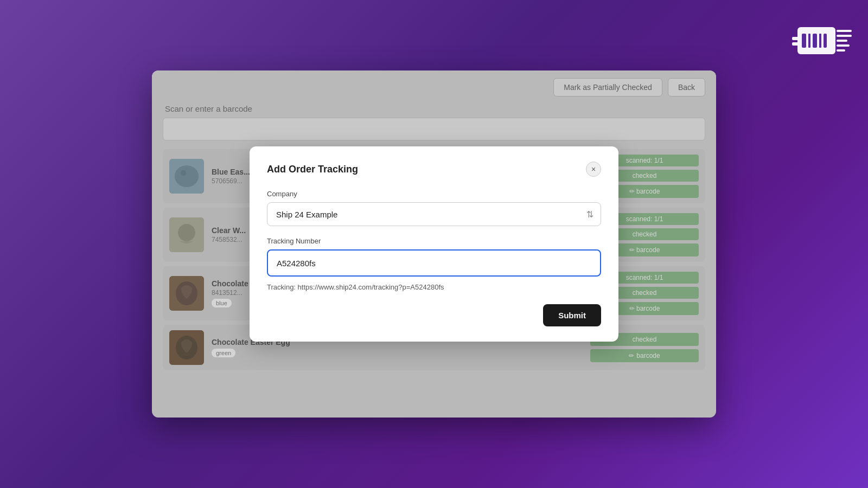  What do you see at coordinates (572, 316) in the screenshot?
I see `submit-button: Submit` at bounding box center [572, 316].